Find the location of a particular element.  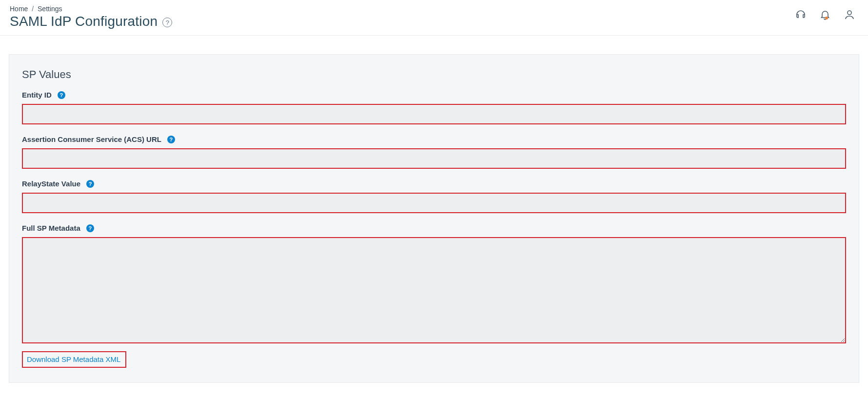

breadcrumb-settings: Settings is located at coordinates (50, 9).